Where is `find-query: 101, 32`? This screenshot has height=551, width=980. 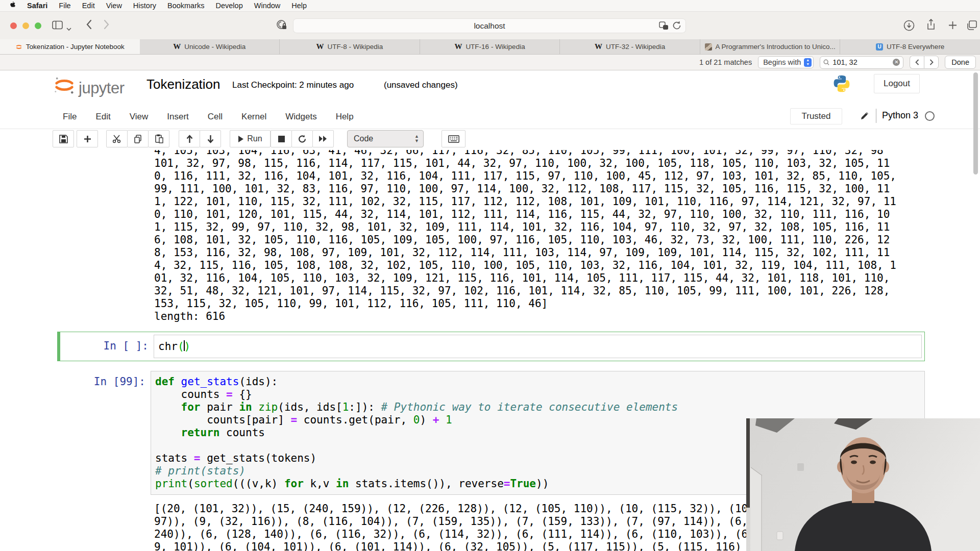
find-query: 101, 32 is located at coordinates (861, 62).